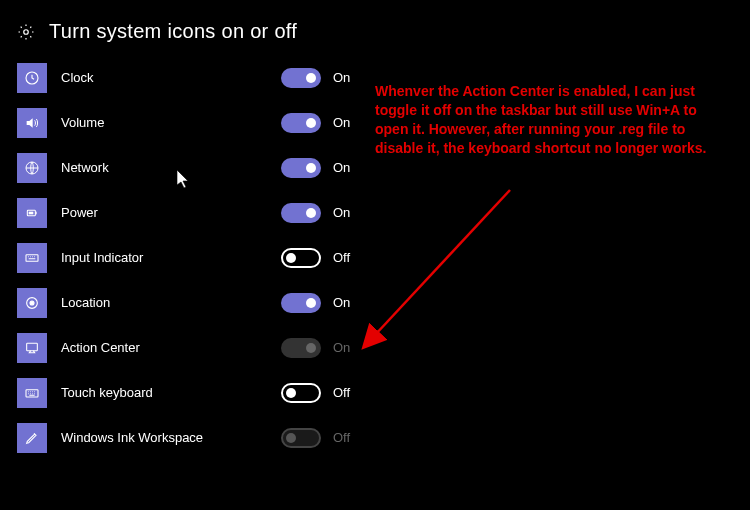  I want to click on row-label: Windows Ink Workspace, so click(171, 438).